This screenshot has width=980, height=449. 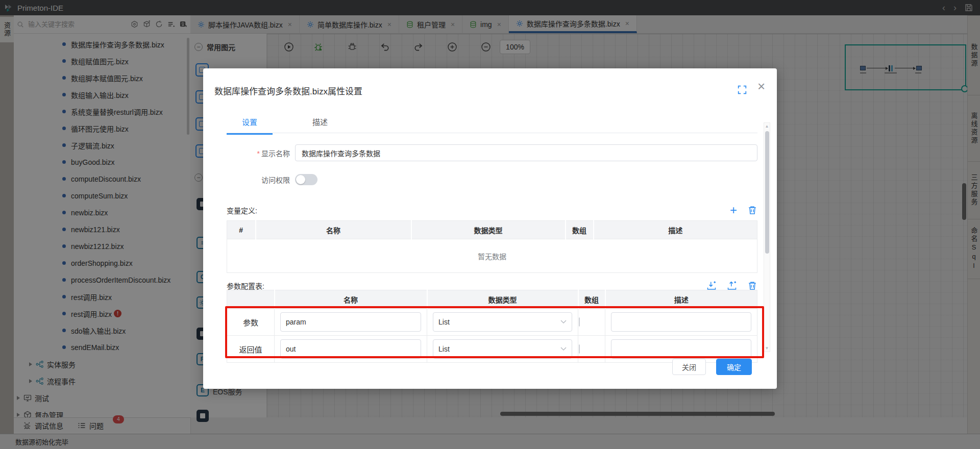 What do you see at coordinates (767, 237) in the screenshot?
I see `dialog-scrollbar` at bounding box center [767, 237].